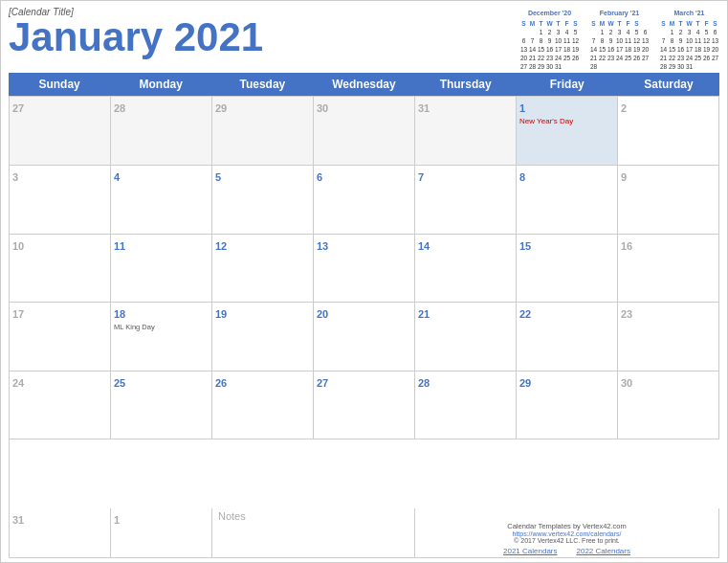  What do you see at coordinates (669, 269) in the screenshot?
I see `cell-jan-16: 16` at bounding box center [669, 269].